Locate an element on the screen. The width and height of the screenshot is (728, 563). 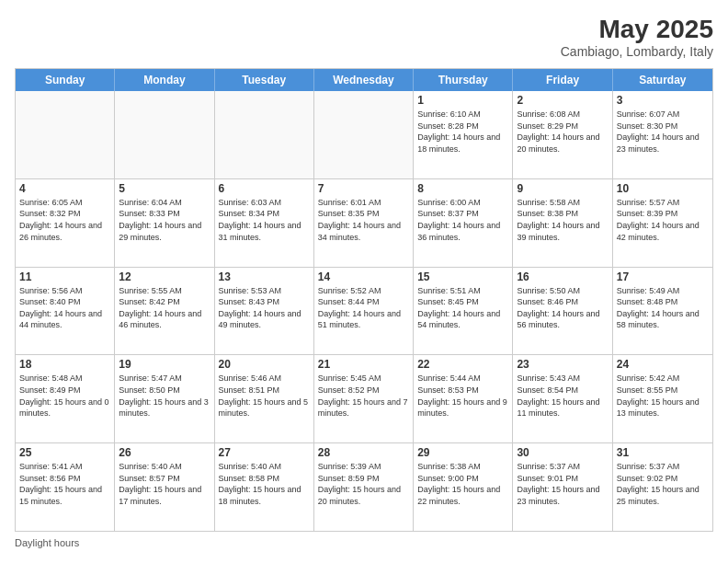
cal-cell: 25Sunrise: 5:41 AM Sunset: 8:56 PM Dayli… is located at coordinates (65, 488).